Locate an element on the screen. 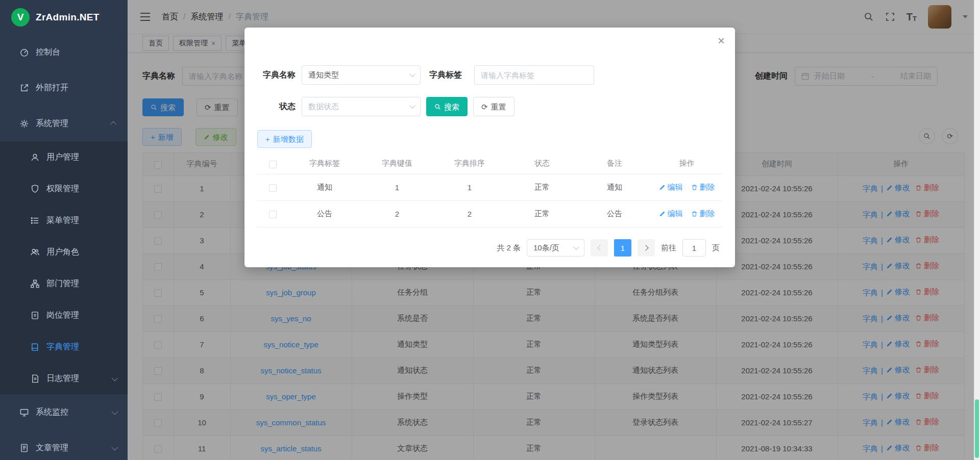 This screenshot has width=980, height=460. dialog-reset-button: ⟳ 重置 is located at coordinates (494, 107).